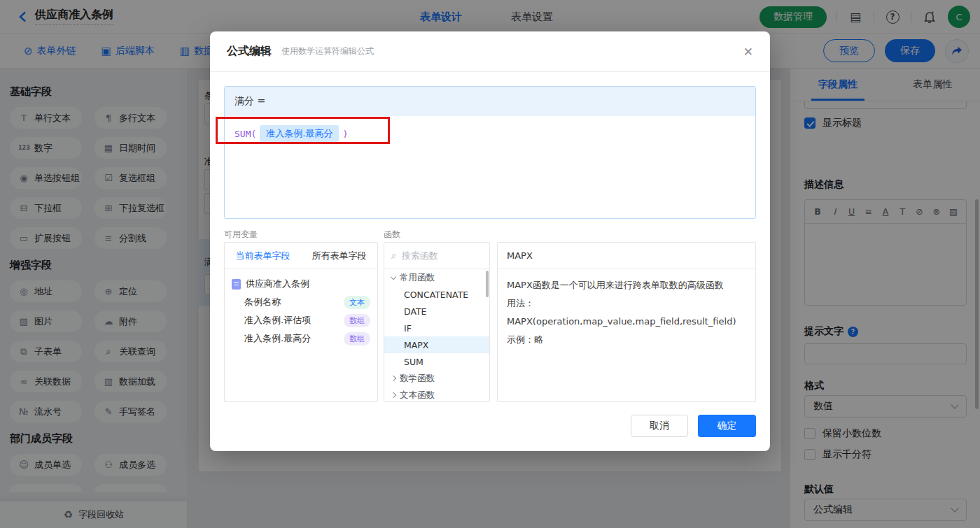  Describe the element at coordinates (417, 379) in the screenshot. I see `function-group-label: 数学函数` at that location.